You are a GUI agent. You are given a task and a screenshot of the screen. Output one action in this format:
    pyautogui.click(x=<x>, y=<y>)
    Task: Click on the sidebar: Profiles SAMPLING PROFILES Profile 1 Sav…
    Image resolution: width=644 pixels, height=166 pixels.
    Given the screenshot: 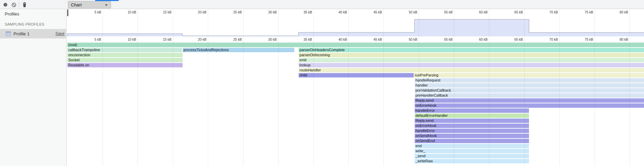 What is the action you would take?
    pyautogui.click(x=33, y=88)
    